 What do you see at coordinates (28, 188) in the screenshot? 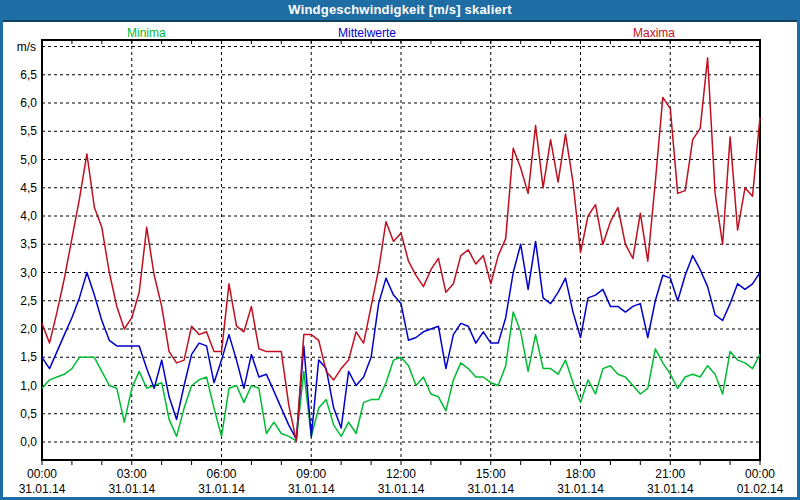
I see `y-tick-label: 4,5` at bounding box center [28, 188].